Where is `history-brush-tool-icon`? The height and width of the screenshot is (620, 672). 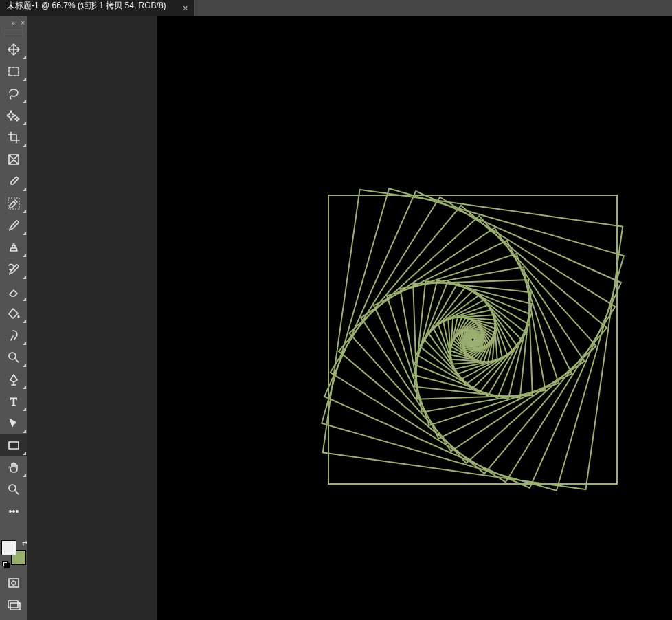
history-brush-tool-icon is located at coordinates (14, 269).